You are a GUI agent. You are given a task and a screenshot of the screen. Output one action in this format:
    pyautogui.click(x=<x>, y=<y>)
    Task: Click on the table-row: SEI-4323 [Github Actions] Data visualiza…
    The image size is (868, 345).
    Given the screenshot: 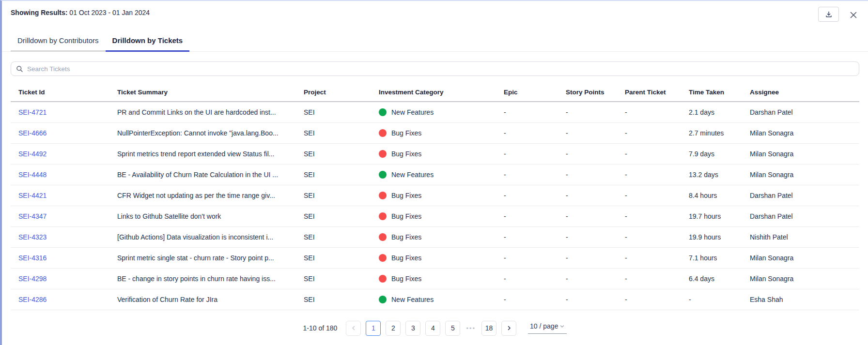 What is the action you would take?
    pyautogui.click(x=435, y=237)
    